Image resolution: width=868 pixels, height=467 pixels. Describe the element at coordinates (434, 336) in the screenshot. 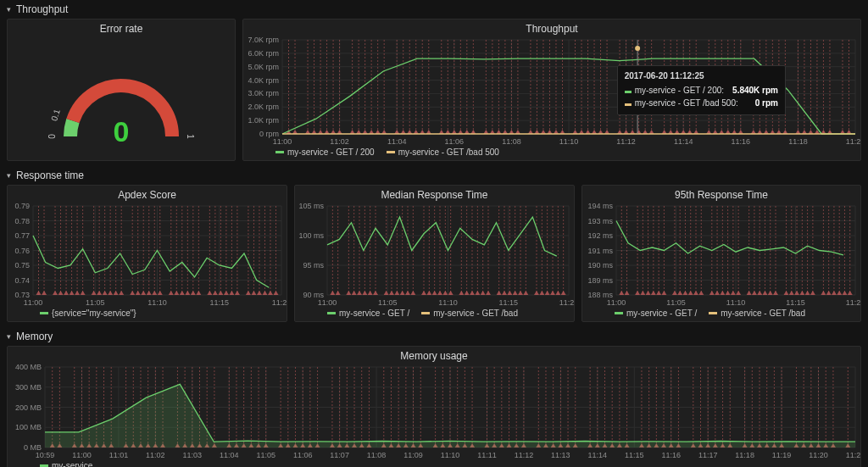

I see `row-toggle-memory: ▾ Memory` at that location.